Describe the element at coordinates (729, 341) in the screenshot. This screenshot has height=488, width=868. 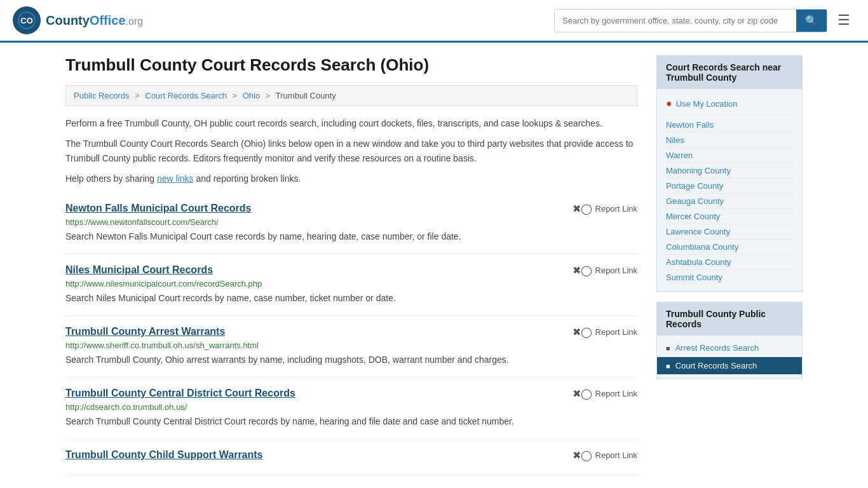
I see `public-records-section: Trumbull County Public Records ■ Arrest …` at that location.